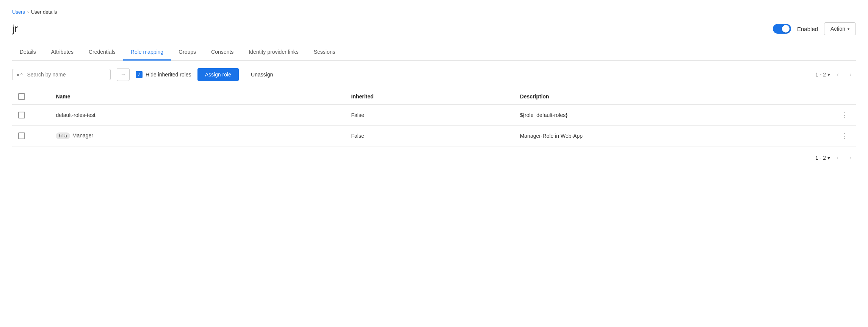  Describe the element at coordinates (662, 97) in the screenshot. I see `header-description: Description` at that location.